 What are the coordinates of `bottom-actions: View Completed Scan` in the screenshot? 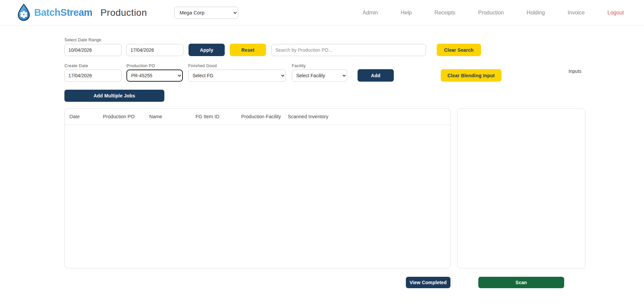 It's located at (354, 282).